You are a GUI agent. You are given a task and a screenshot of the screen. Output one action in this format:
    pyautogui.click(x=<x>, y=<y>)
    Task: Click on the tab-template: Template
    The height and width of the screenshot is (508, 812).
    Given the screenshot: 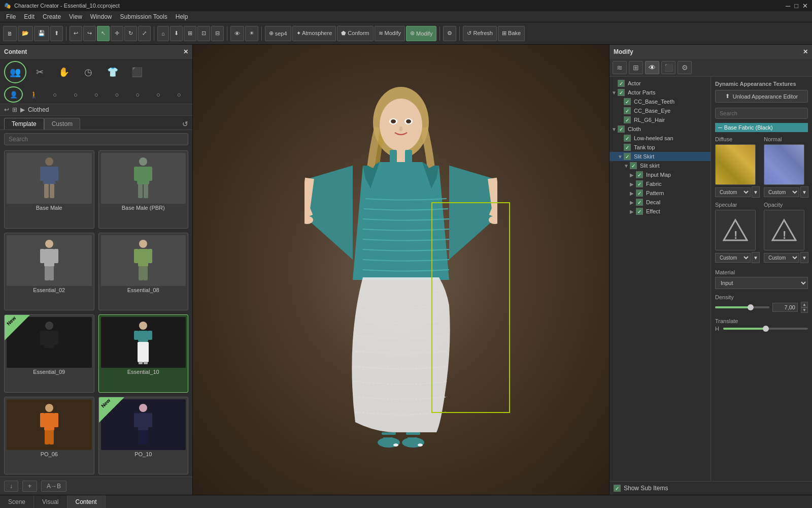 What is the action you would take?
    pyautogui.click(x=24, y=124)
    